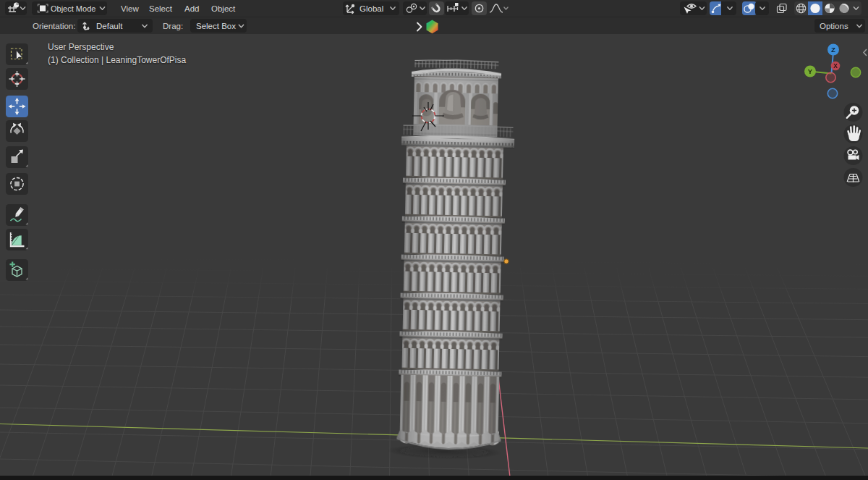 Image resolution: width=868 pixels, height=480 pixels. I want to click on svg-text: Object Mode, so click(73, 9).